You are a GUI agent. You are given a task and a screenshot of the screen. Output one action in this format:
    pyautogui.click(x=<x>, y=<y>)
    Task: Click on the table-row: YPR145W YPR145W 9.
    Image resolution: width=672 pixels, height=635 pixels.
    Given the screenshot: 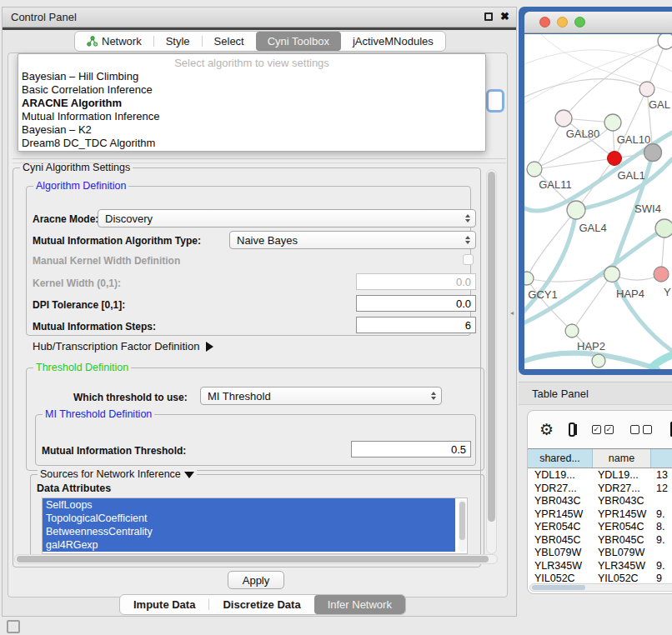 What is the action you would take?
    pyautogui.click(x=600, y=515)
    